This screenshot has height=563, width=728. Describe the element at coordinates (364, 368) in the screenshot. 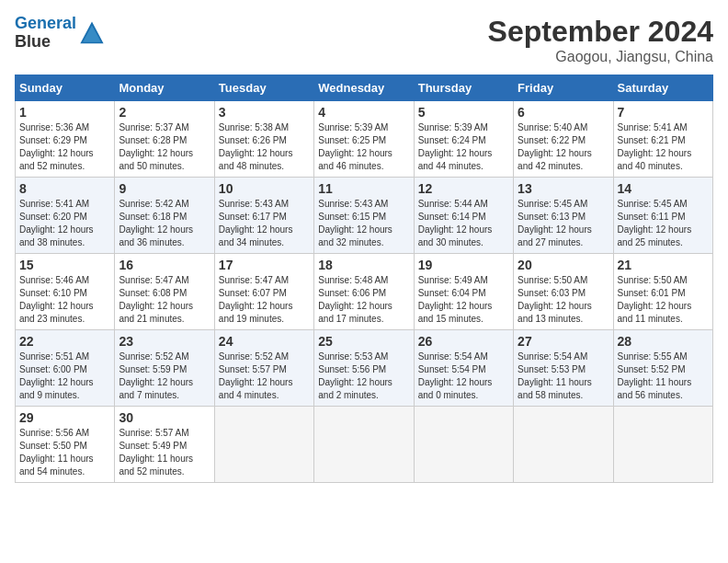

I see `day-cell: 25Sunrise: 5:53 AM Sunset: 5:56 PM Dayli…` at that location.